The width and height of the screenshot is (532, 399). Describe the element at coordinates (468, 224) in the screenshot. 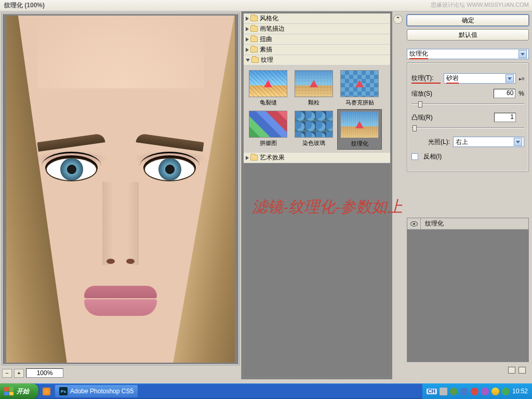

I see `effect-layer: 纹理化` at that location.